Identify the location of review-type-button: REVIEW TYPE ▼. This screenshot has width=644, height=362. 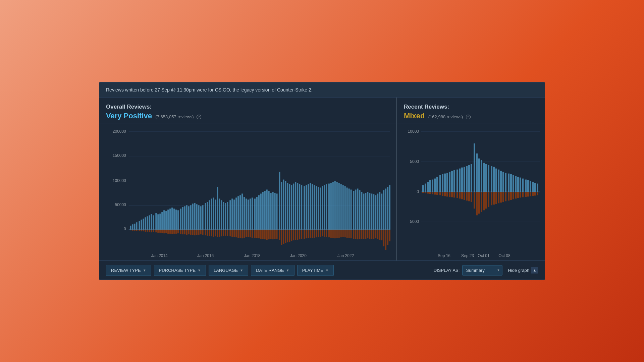
(129, 270).